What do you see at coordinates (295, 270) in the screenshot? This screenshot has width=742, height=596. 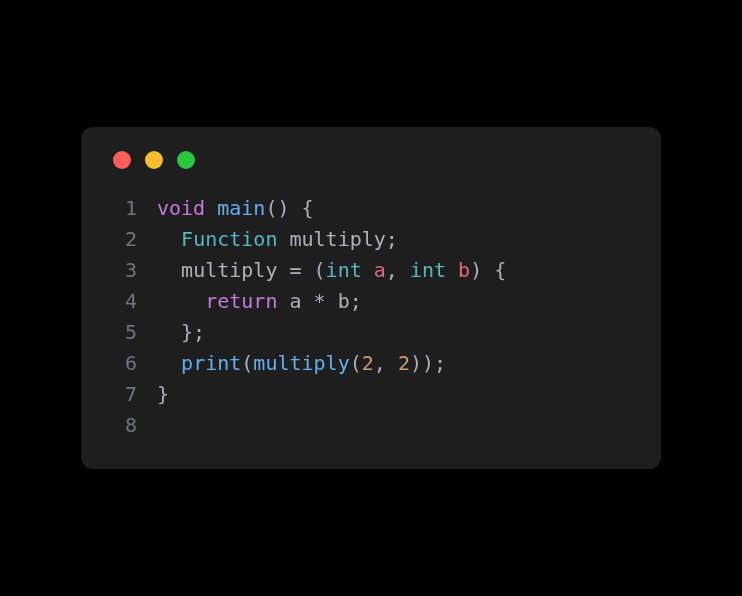 I see `code-token: =` at bounding box center [295, 270].